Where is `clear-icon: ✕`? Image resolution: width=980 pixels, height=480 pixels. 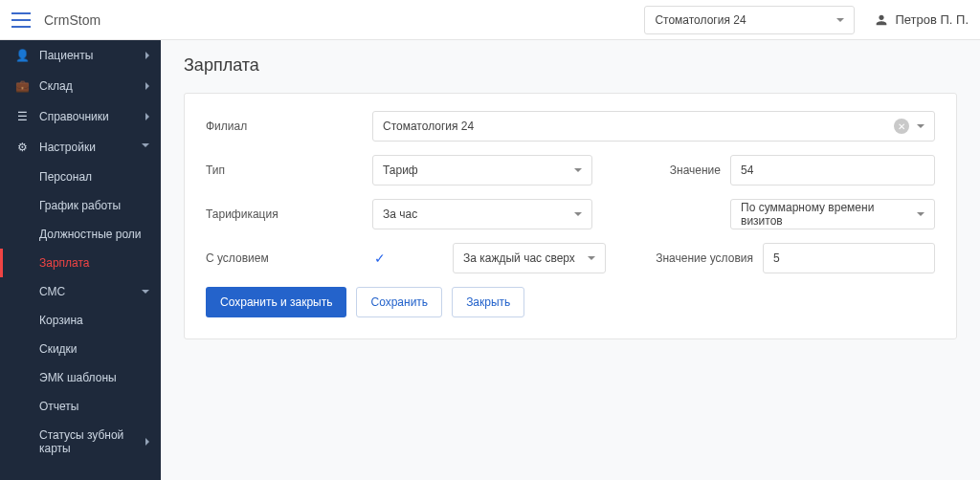 clear-icon: ✕ is located at coordinates (902, 126).